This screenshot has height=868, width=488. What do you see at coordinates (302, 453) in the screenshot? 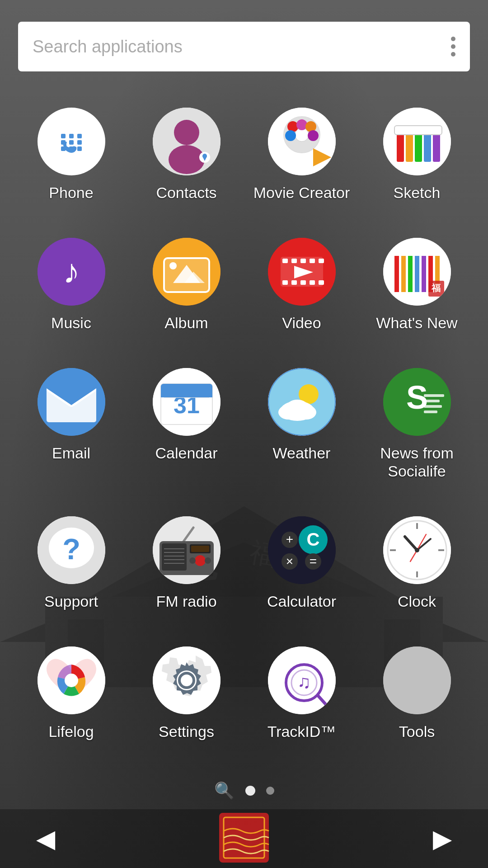
I see `weather-label: Weather` at bounding box center [302, 453].